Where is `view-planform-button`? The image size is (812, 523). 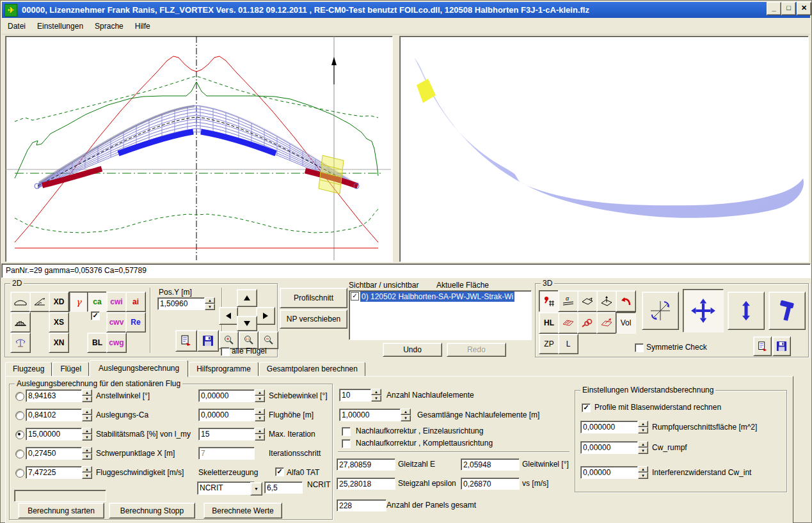
view-planform-button is located at coordinates (20, 302).